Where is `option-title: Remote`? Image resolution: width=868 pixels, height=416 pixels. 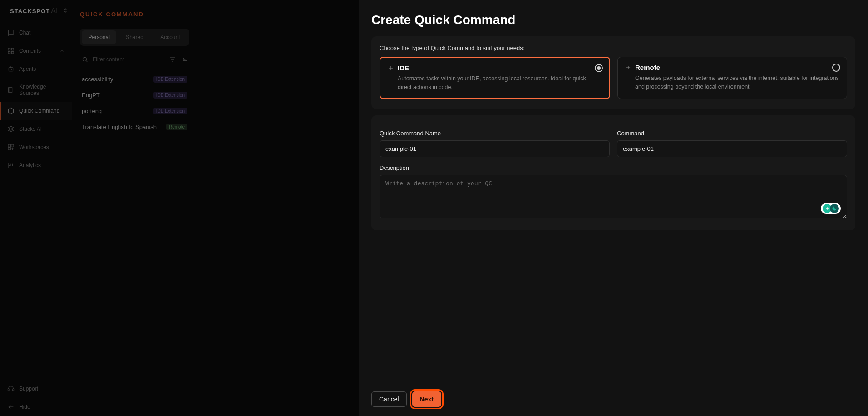
option-title: Remote is located at coordinates (647, 67).